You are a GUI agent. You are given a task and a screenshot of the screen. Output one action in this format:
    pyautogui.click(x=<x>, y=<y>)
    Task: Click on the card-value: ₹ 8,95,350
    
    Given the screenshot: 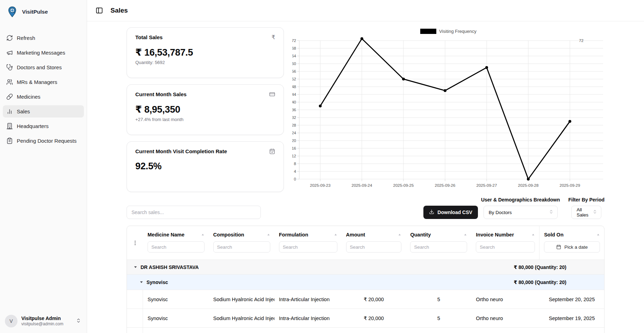 What is the action you would take?
    pyautogui.click(x=205, y=109)
    